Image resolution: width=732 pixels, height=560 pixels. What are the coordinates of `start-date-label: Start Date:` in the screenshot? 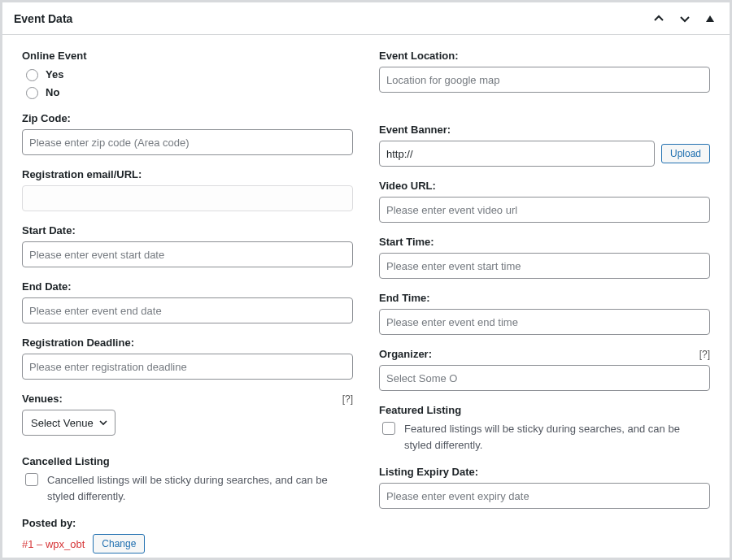 It's located at (187, 231).